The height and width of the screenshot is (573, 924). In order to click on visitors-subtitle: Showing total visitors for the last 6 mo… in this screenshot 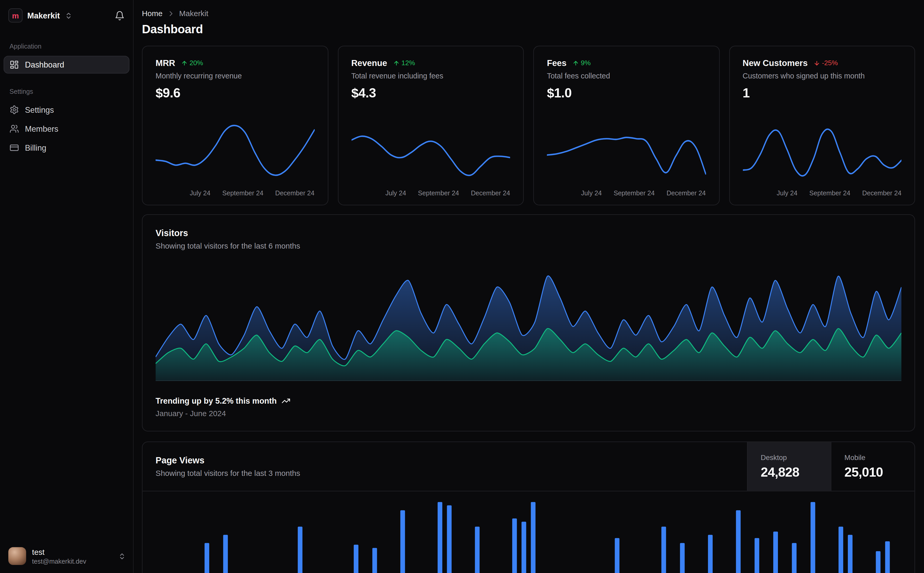, I will do `click(529, 246)`.